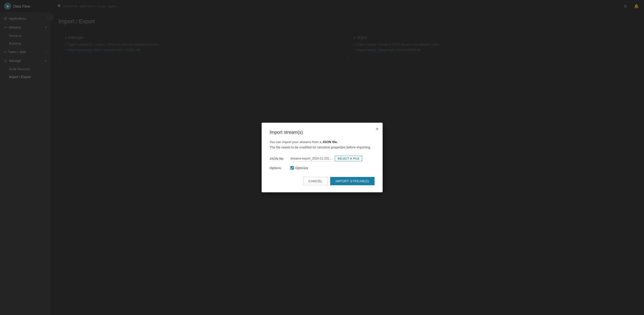  What do you see at coordinates (322, 132) in the screenshot?
I see `dialog-title: Import stream(s)` at bounding box center [322, 132].